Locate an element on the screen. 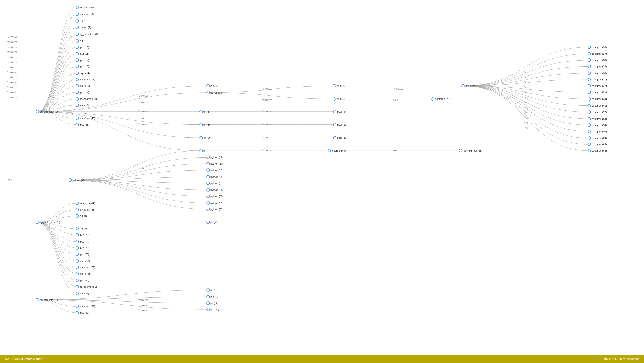  node-label: ps (84) is located at coordinates (214, 290).